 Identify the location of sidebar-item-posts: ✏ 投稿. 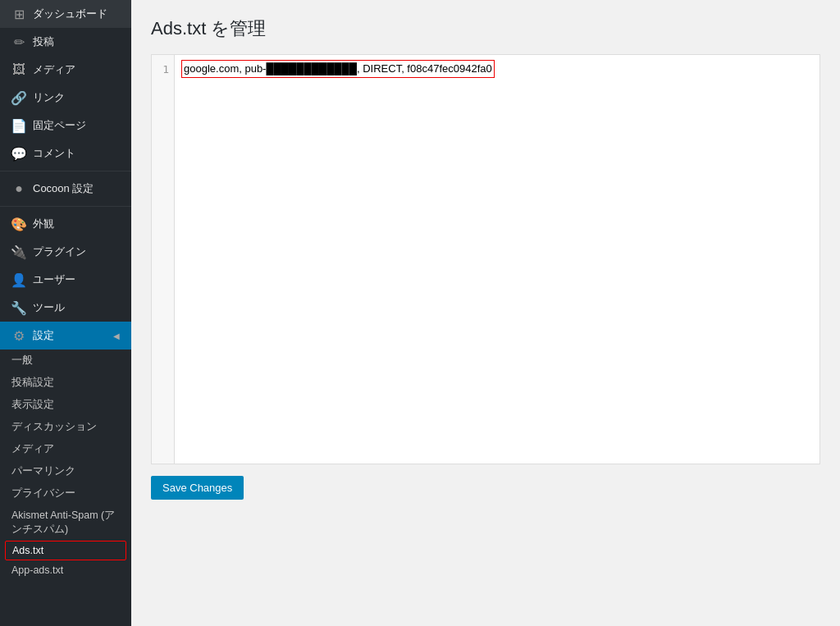
(66, 42).